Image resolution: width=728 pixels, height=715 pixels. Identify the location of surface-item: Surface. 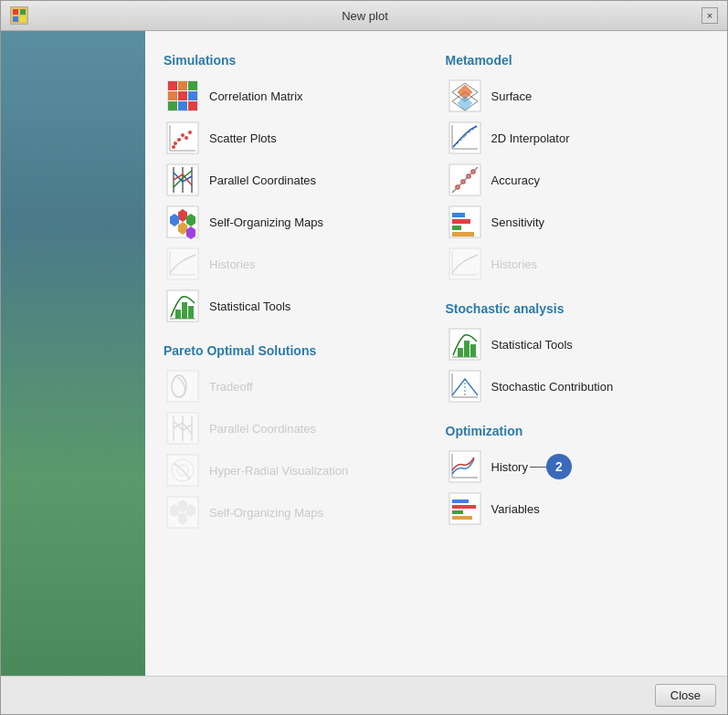
(577, 96).